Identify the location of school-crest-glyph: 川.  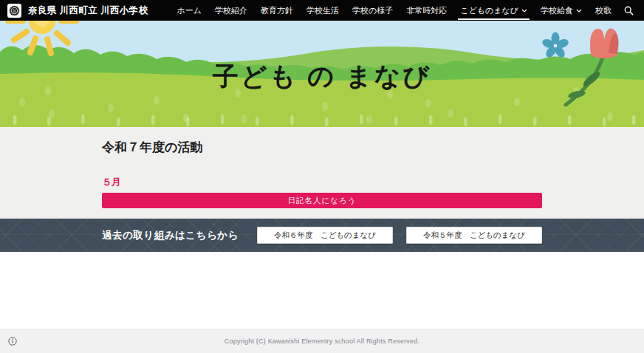
(15, 10).